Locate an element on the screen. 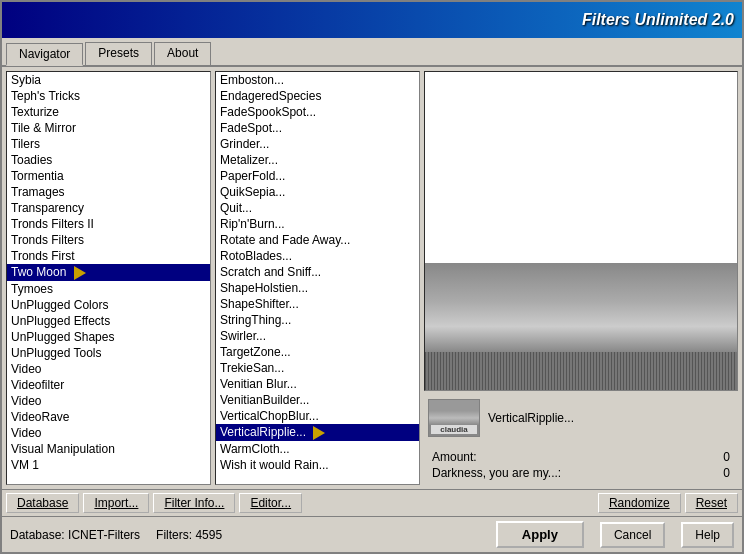  list-item: Toadies is located at coordinates (108, 160).